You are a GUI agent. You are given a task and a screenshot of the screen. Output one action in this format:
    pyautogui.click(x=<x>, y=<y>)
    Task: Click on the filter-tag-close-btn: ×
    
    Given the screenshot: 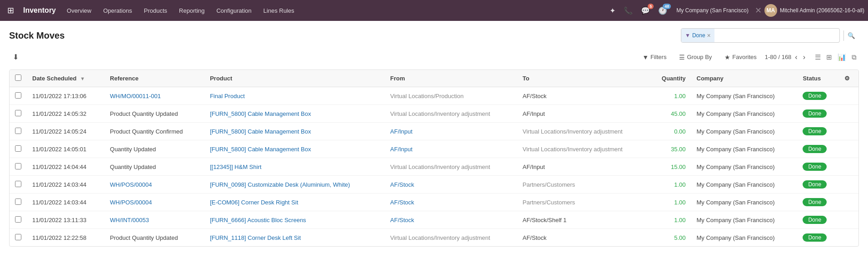 What is the action you would take?
    pyautogui.click(x=709, y=35)
    